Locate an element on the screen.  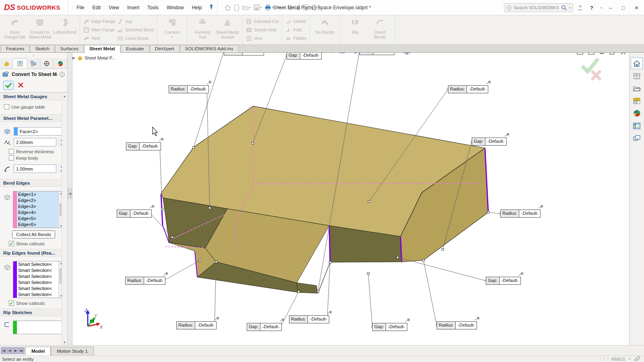
units-selector: MMGS is located at coordinates (618, 359).